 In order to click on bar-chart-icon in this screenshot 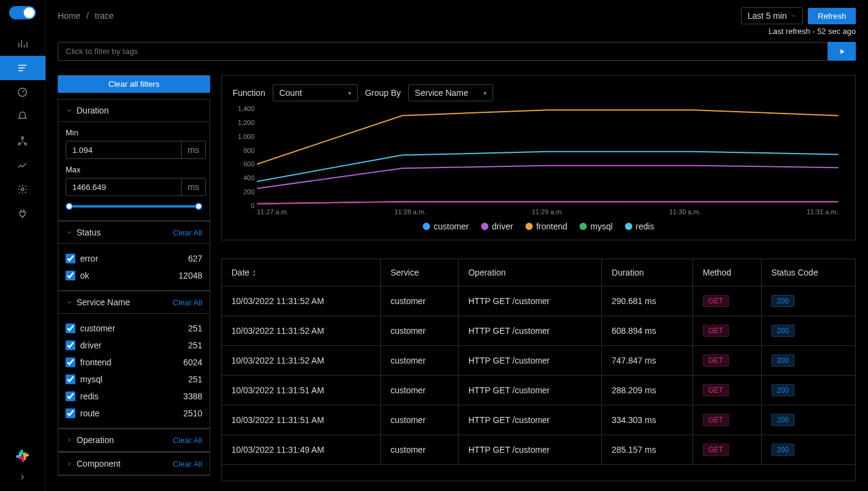, I will do `click(22, 44)`.